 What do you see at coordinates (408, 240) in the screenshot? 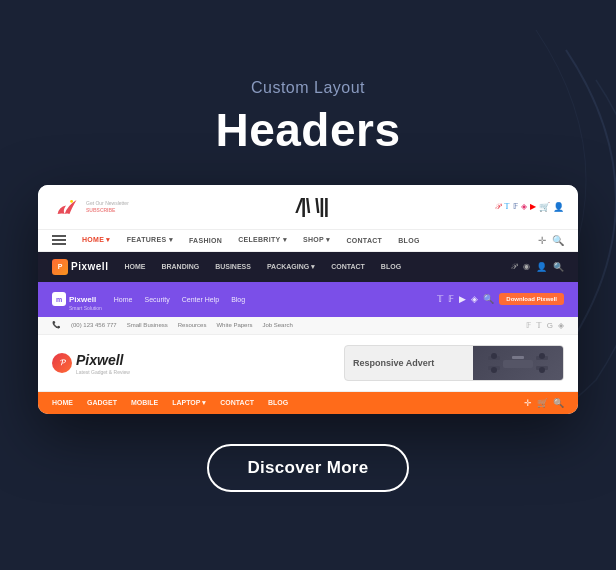
I see `nav-item-blog: BLOG` at bounding box center [408, 240].